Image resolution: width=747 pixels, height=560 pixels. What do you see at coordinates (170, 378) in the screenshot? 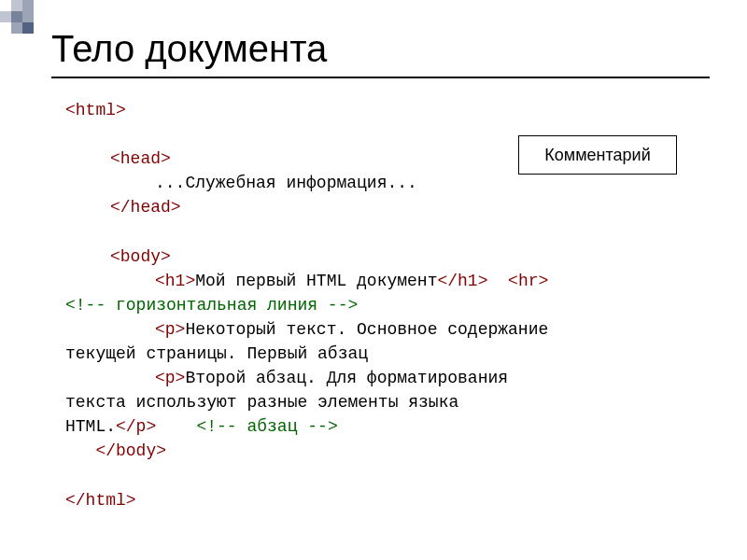
I see `tag-p2-open: <p>` at bounding box center [170, 378].